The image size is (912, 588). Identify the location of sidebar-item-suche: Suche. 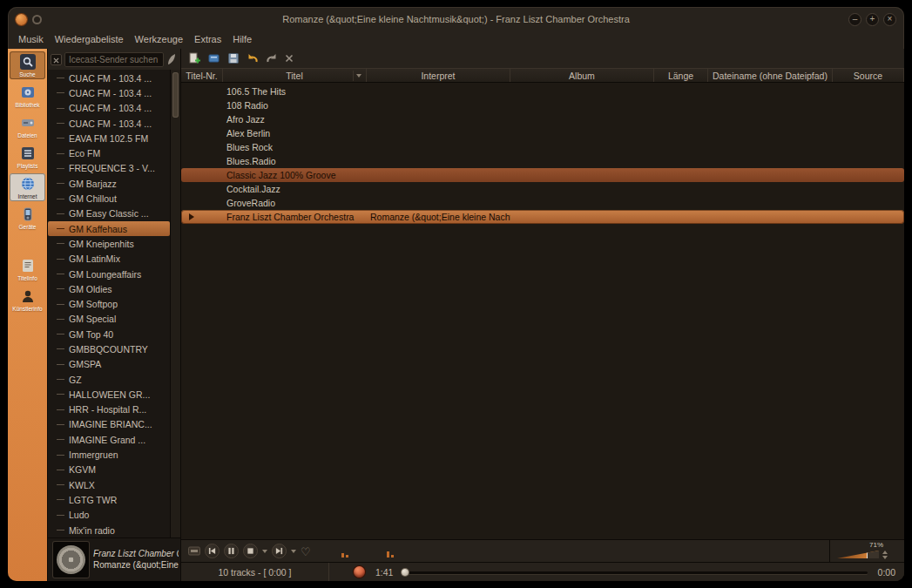
(28, 65).